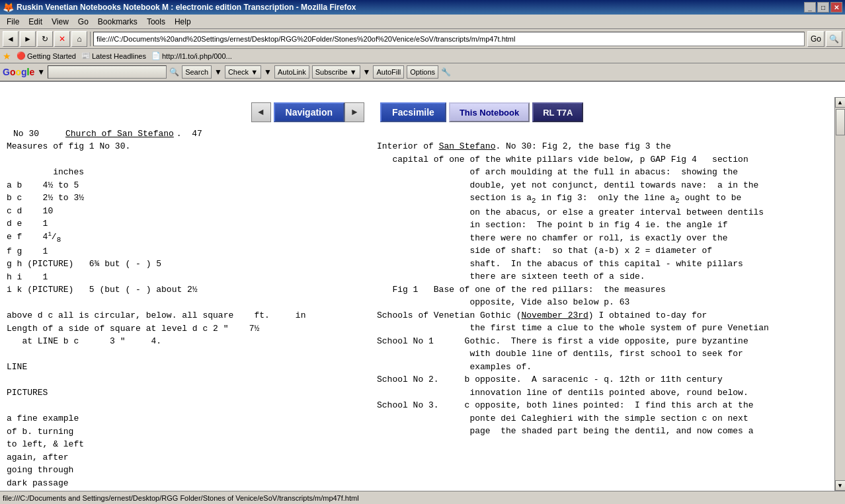 This screenshot has width=845, height=504. I want to click on home-button: ⌂, so click(79, 39).